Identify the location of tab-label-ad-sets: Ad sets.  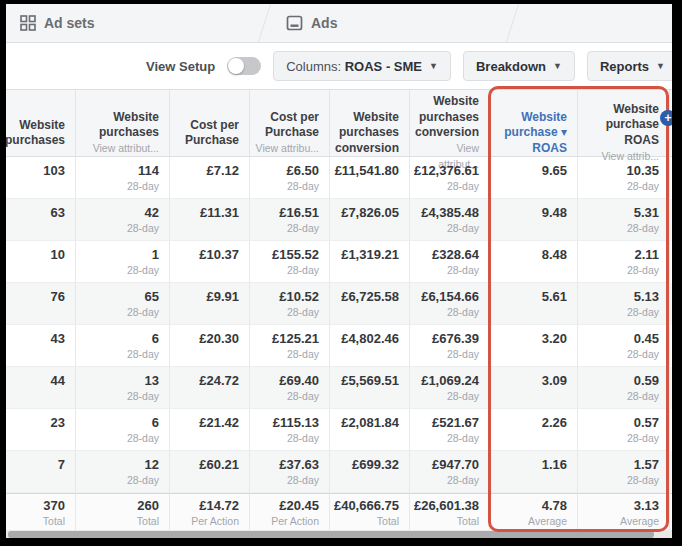
(70, 23).